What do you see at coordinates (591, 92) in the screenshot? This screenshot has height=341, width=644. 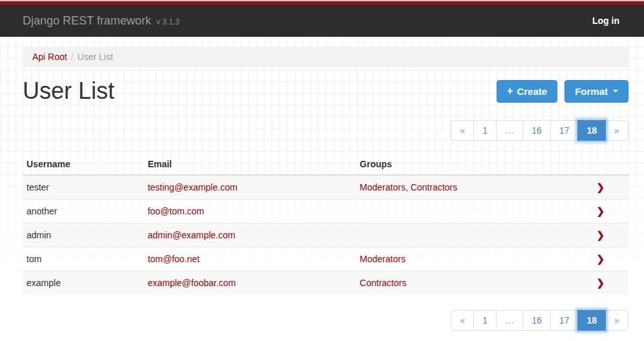 I see `format-button-label: Format` at bounding box center [591, 92].